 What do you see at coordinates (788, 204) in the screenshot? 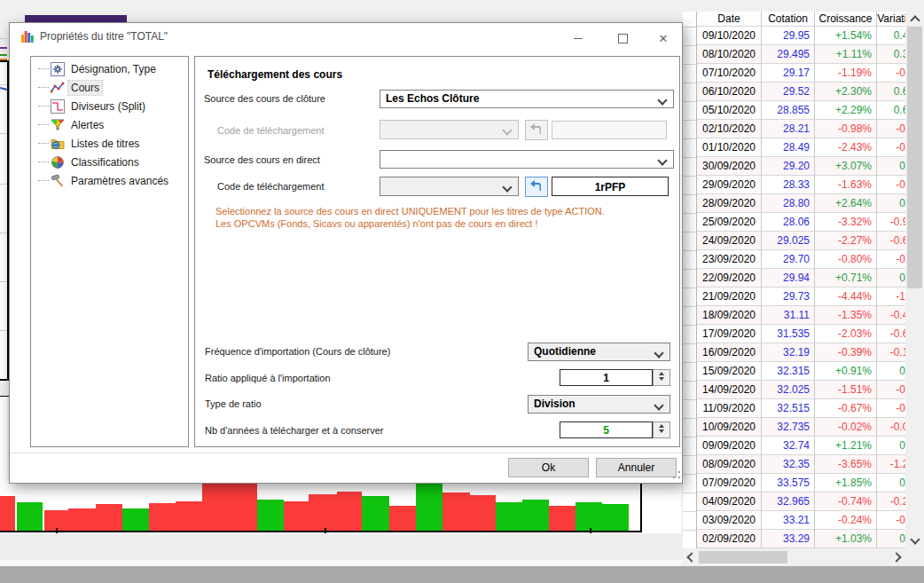
I see `cotation-cell: 28.80` at bounding box center [788, 204].